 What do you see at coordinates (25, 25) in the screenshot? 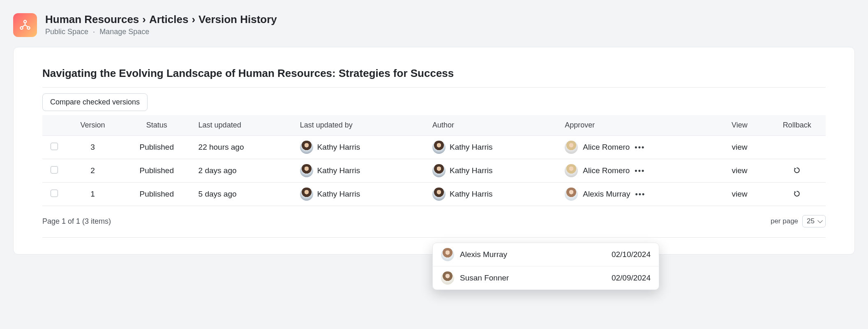
I see `space-icon` at bounding box center [25, 25].